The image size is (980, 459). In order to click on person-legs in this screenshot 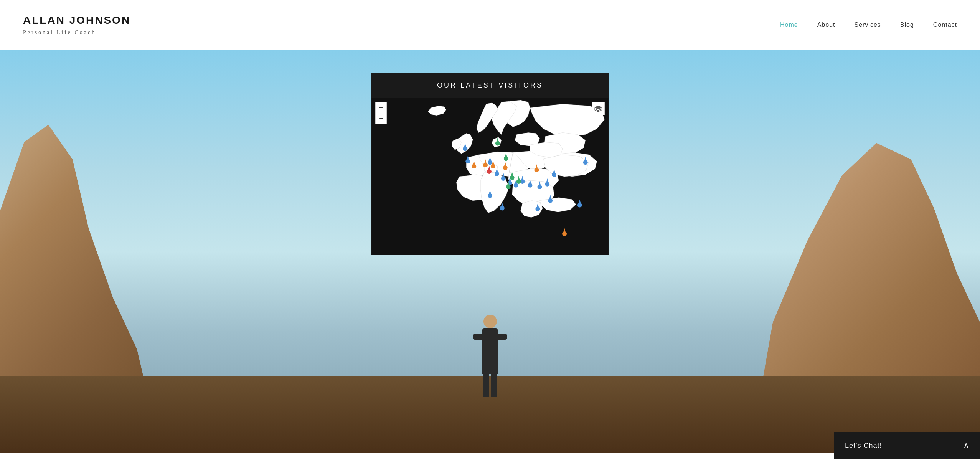, I will do `click(490, 386)`.